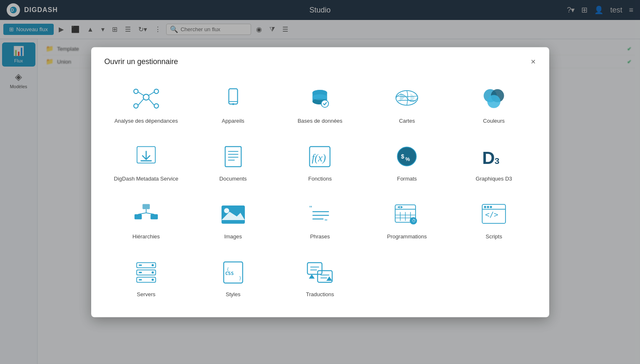  Describe the element at coordinates (494, 156) in the screenshot. I see `graphiques-d3-icon: D 3` at that location.